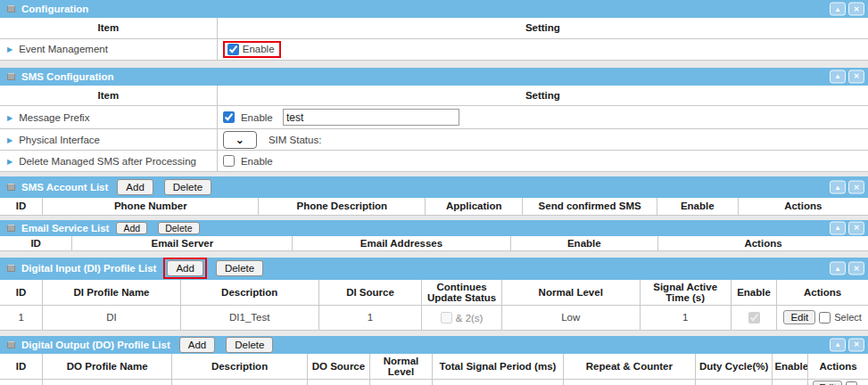  I want to click on column-header: Phone Description, so click(343, 207).